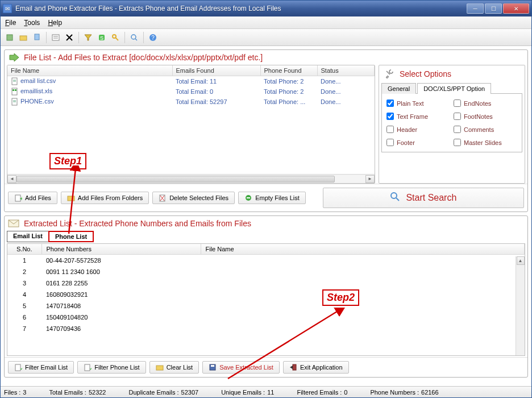 The width and height of the screenshot is (532, 398). Describe the element at coordinates (485, 130) in the screenshot. I see `chk-comments: Comments` at that location.